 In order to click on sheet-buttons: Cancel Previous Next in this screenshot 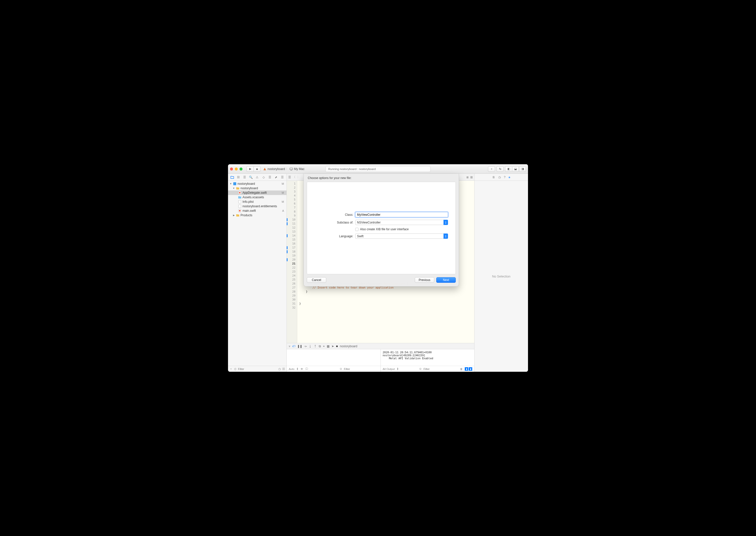, I will do `click(381, 279)`.